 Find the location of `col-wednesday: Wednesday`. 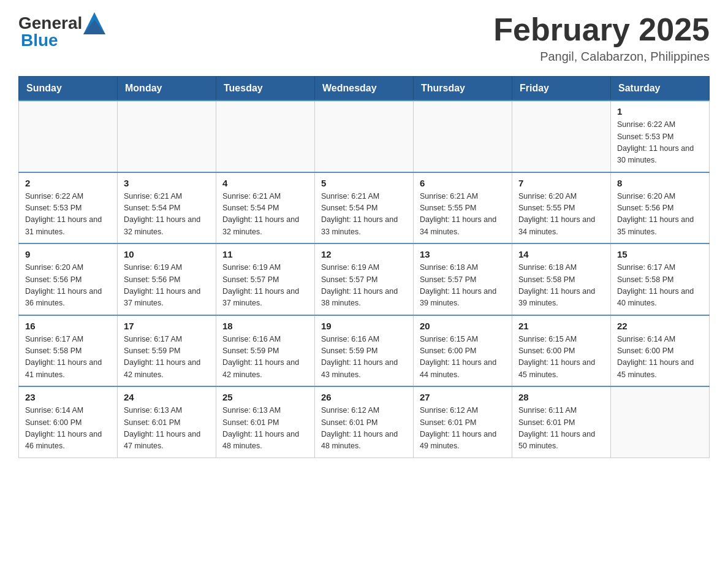

col-wednesday: Wednesday is located at coordinates (364, 89).